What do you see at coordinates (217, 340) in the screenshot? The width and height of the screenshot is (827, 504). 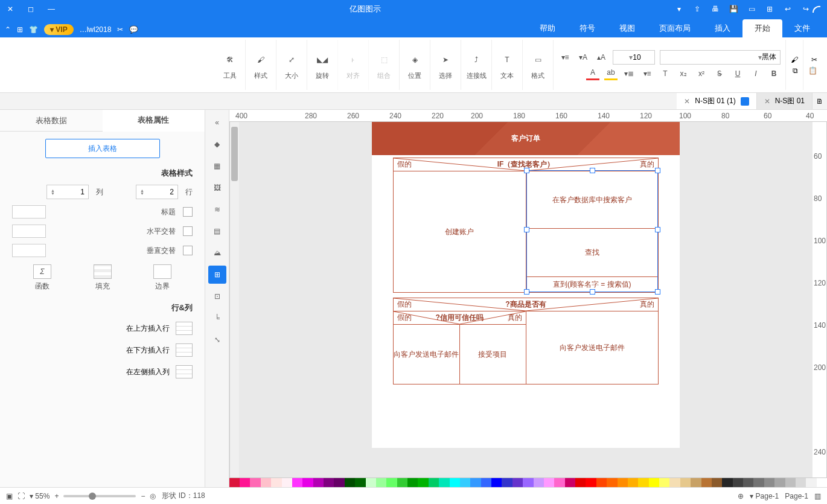 I see `resize-tool-icon: ⤡` at bounding box center [217, 340].